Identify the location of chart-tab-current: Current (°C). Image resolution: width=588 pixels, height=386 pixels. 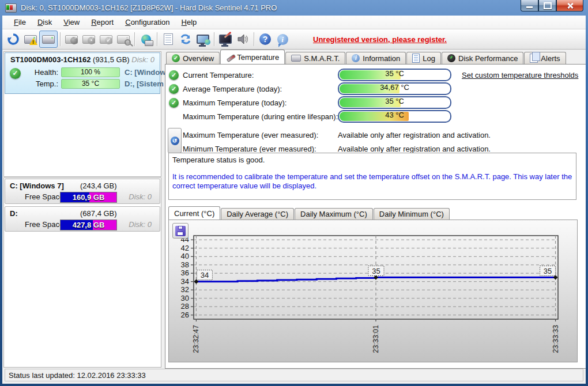
(194, 213).